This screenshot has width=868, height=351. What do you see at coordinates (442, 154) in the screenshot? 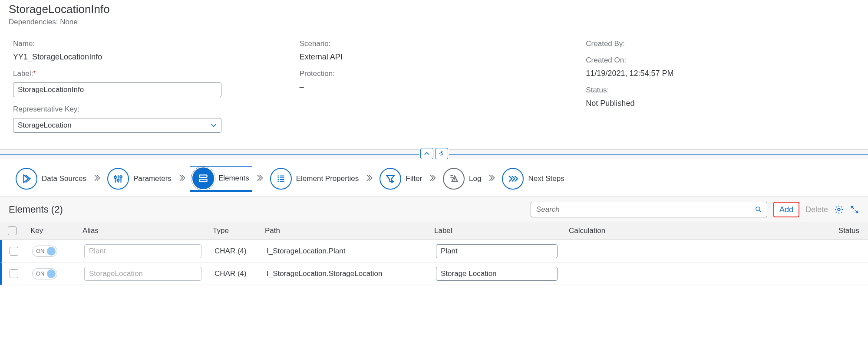
I see `pin-icon` at bounding box center [442, 154].